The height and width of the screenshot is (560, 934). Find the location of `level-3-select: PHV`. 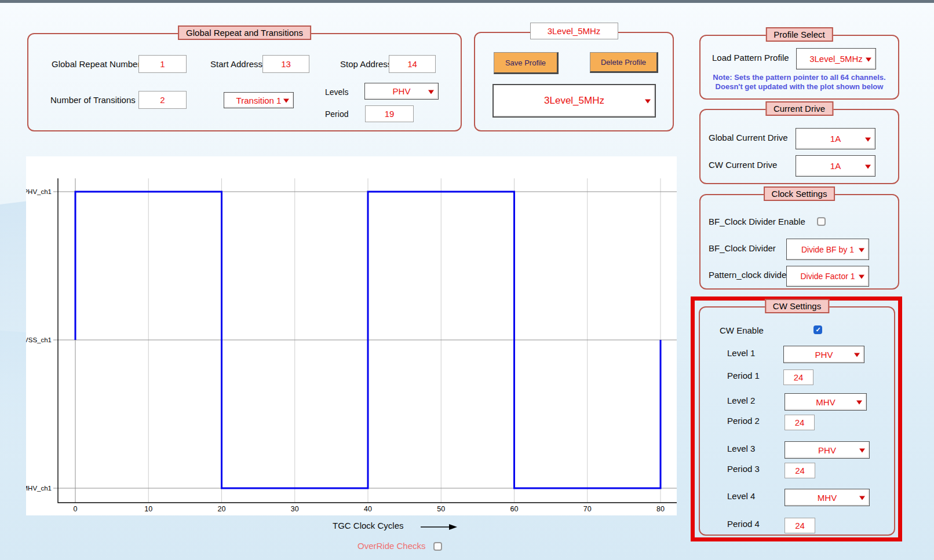

level-3-select: PHV is located at coordinates (827, 450).